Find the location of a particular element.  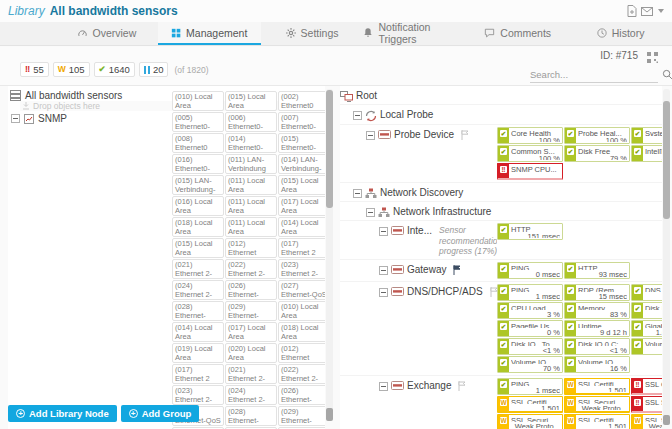

tab-overview: Overview is located at coordinates (106, 34).